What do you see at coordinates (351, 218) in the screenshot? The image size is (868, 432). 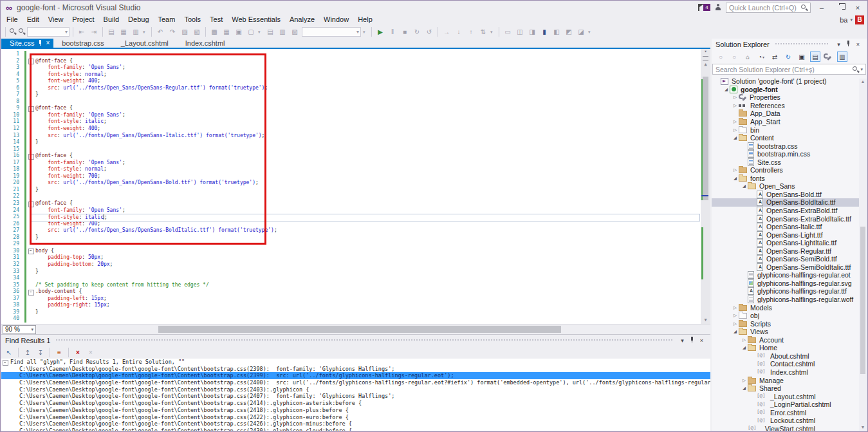 I see `code-line: 25 font-style: italic;` at bounding box center [351, 218].